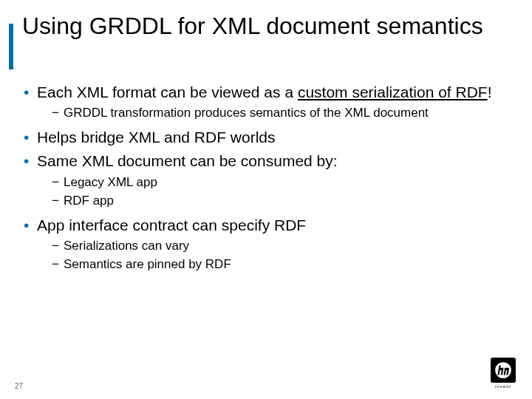 The width and height of the screenshot is (532, 399). What do you see at coordinates (273, 247) in the screenshot?
I see `subbullet-item: Serializations can vary` at bounding box center [273, 247].